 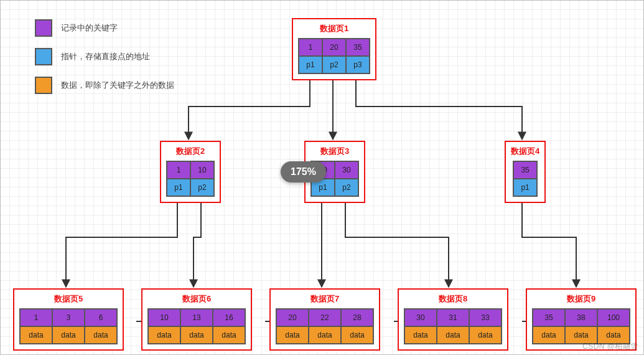 What do you see at coordinates (334, 56) in the screenshot?
I see `node-table: 1 20 35 p1 p2 p3` at bounding box center [334, 56].